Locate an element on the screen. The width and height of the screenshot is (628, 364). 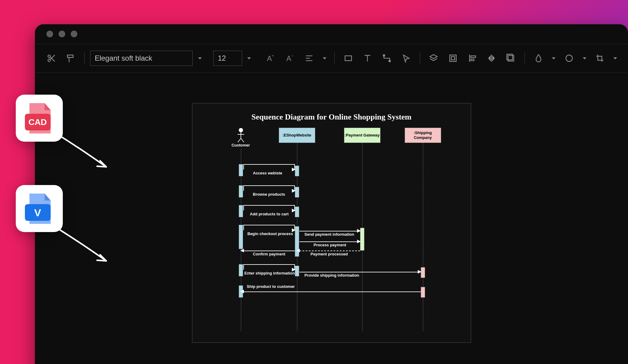
line-dropdown-icon is located at coordinates (585, 58).